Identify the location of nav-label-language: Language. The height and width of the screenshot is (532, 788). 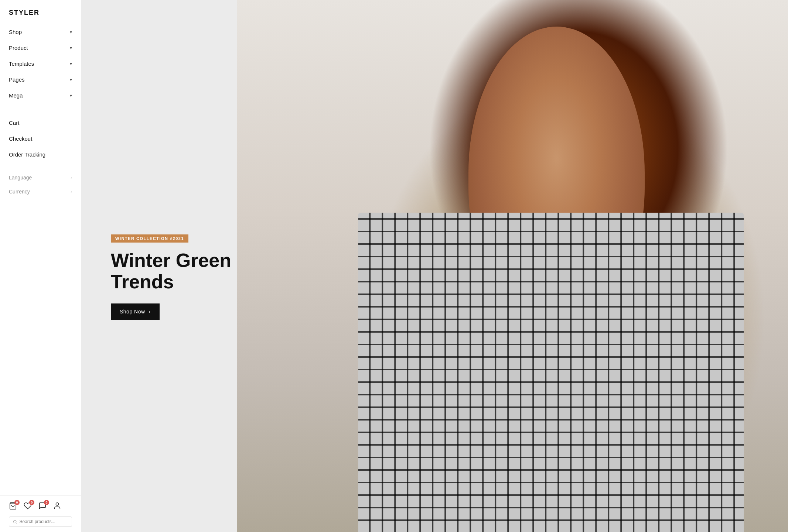
(20, 178).